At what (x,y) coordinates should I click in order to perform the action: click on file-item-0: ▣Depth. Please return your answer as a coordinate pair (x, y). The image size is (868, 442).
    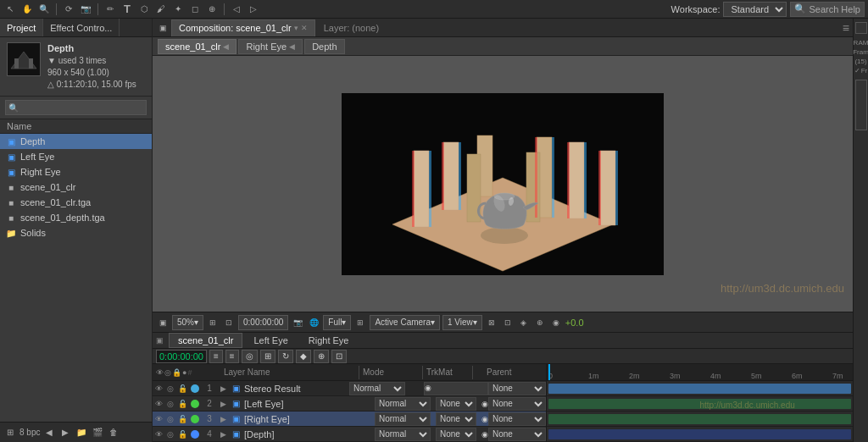
    Looking at the image, I should click on (76, 141).